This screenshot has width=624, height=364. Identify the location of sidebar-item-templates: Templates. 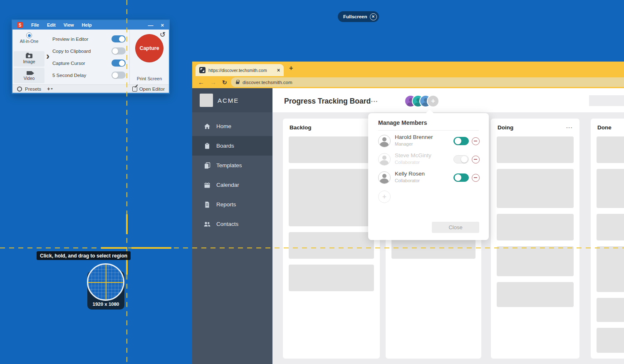
(232, 166).